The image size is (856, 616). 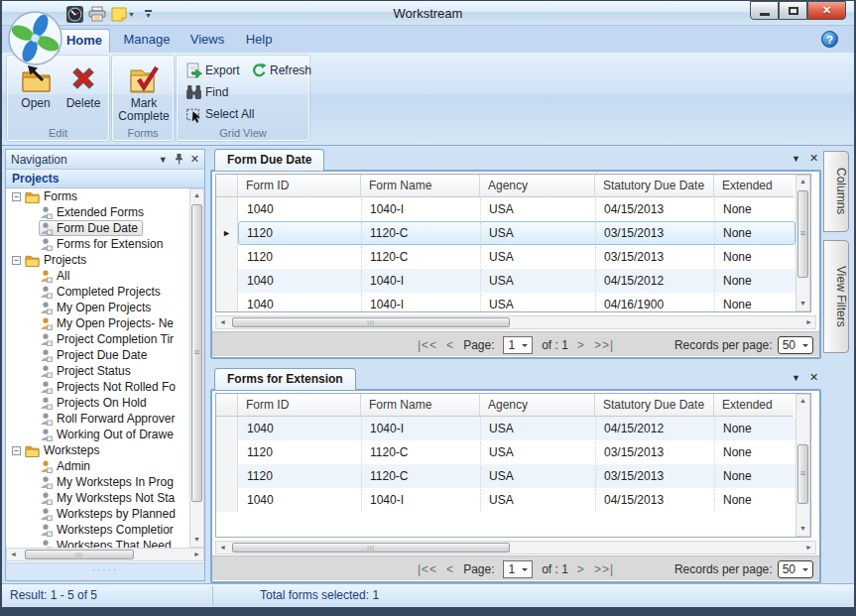 I want to click on tree-item-my-open-projects: My Open Projects, so click(x=95, y=308).